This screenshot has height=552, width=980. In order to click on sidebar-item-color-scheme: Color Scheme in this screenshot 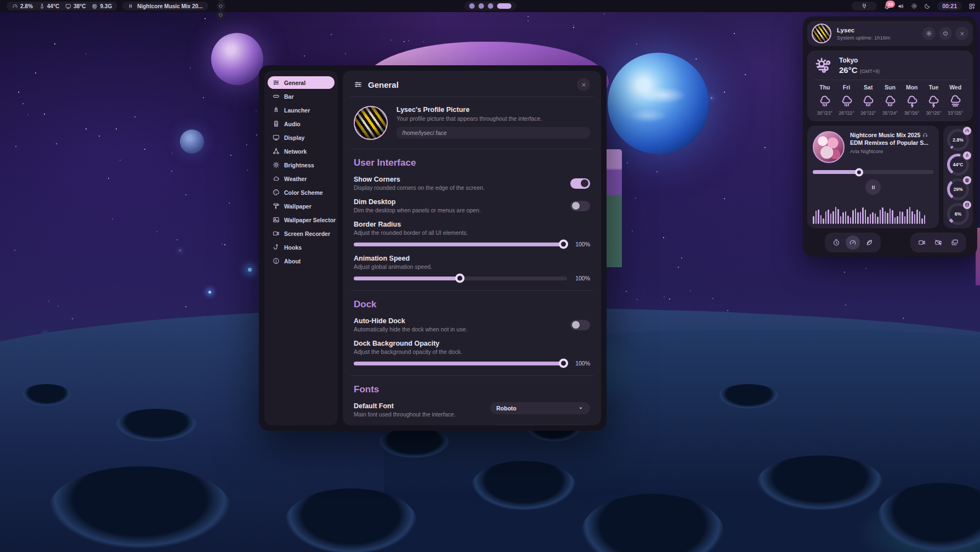, I will do `click(301, 192)`.